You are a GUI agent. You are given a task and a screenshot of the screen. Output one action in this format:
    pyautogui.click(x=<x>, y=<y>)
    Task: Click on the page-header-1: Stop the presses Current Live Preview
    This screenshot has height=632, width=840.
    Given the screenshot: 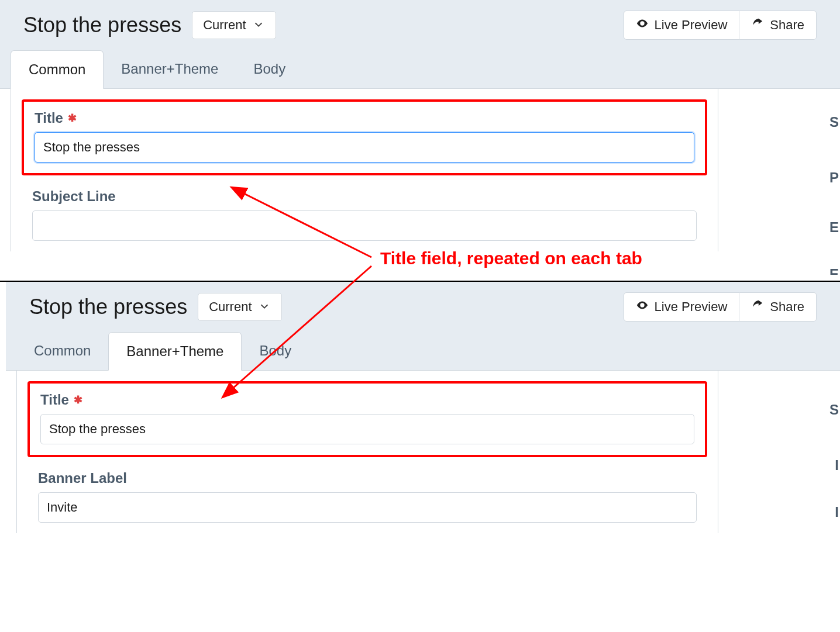 What is the action you would take?
    pyautogui.click(x=420, y=25)
    